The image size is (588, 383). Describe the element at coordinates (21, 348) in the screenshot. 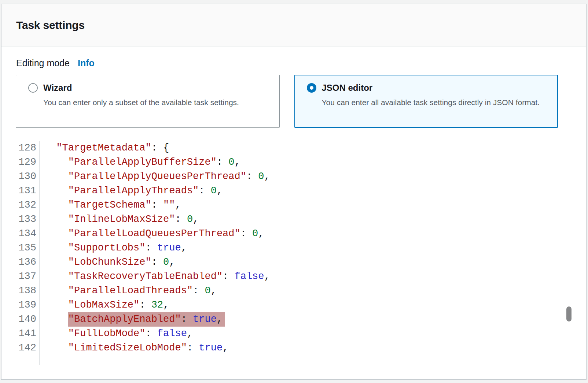

I see `line-number: 142` at that location.